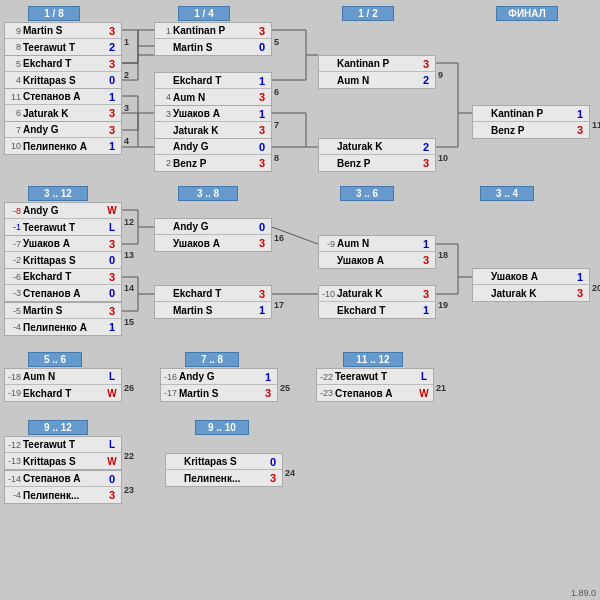  What do you see at coordinates (443, 255) in the screenshot?
I see `match-num-18: 18` at bounding box center [443, 255].